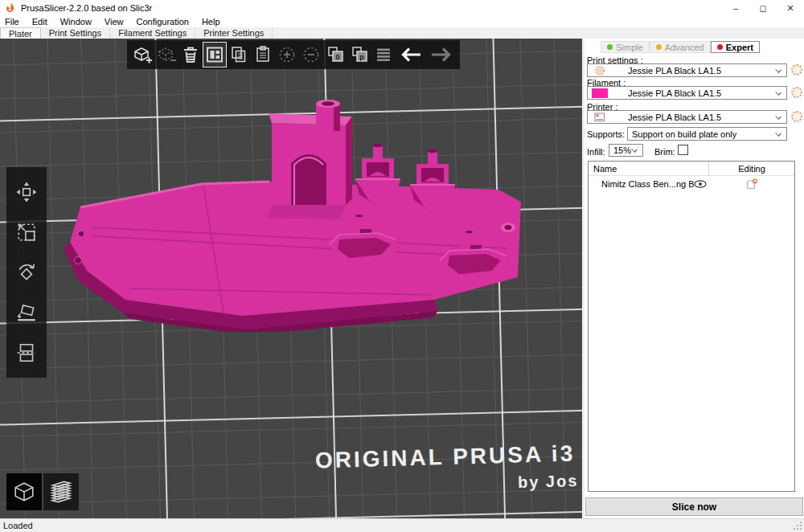 Image resolution: width=804 pixels, height=532 pixels. What do you see at coordinates (40, 22) in the screenshot?
I see `menu-edit: Edit` at bounding box center [40, 22].